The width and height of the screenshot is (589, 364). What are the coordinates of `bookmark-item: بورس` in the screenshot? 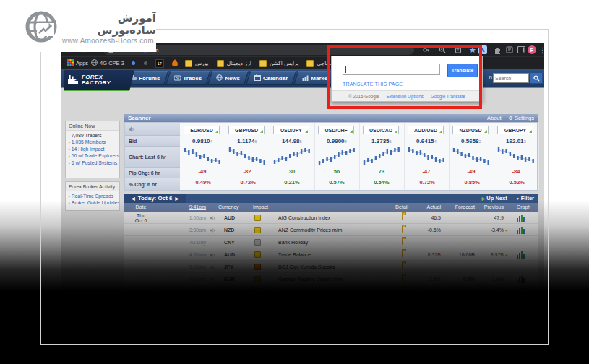 It's located at (197, 64).